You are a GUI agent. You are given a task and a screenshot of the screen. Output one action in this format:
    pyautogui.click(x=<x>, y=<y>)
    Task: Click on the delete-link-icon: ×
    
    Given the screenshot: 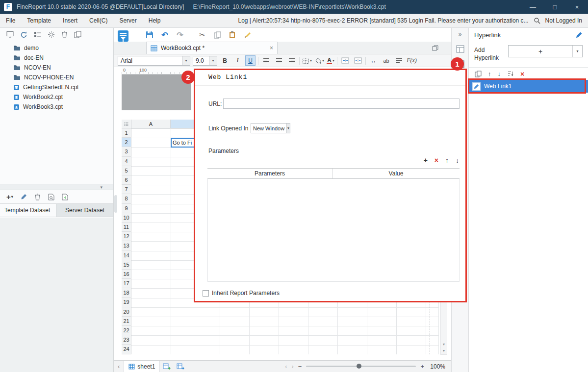 What is the action you would take?
    pyautogui.click(x=522, y=74)
    